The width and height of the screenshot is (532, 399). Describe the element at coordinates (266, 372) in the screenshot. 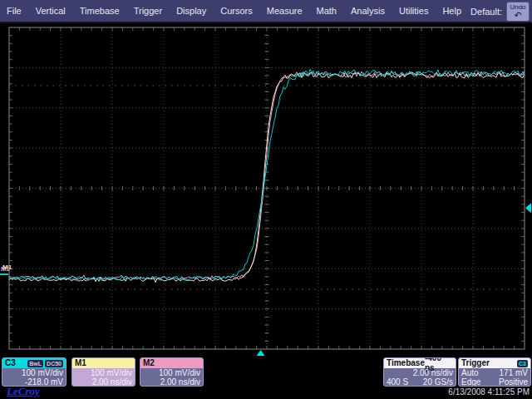

I see `descriptor-row: C3 BwL DC50 100 mV/div -218.0 mV M1 100 …` at that location.